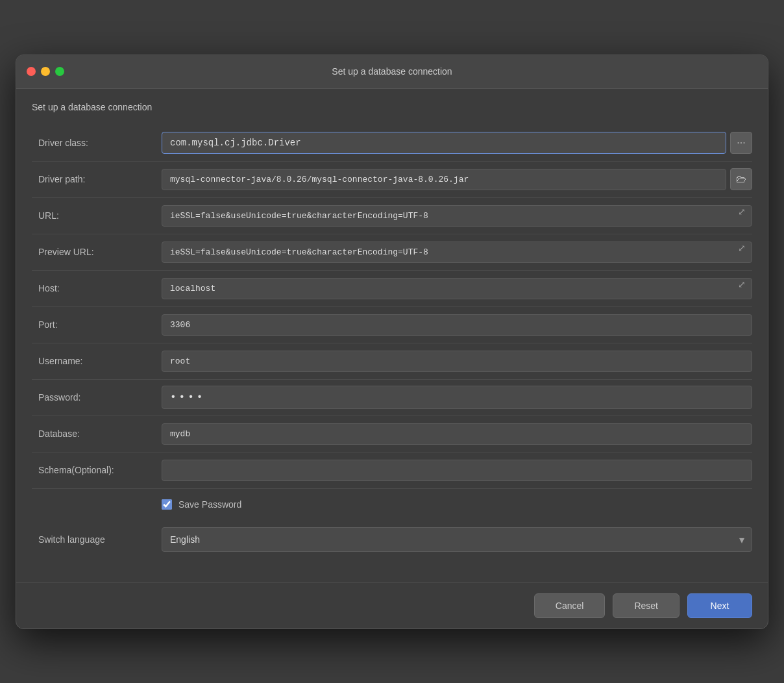 Image resolution: width=784 pixels, height=683 pixels. Describe the element at coordinates (392, 362) in the screenshot. I see `username-row: Username:` at that location.